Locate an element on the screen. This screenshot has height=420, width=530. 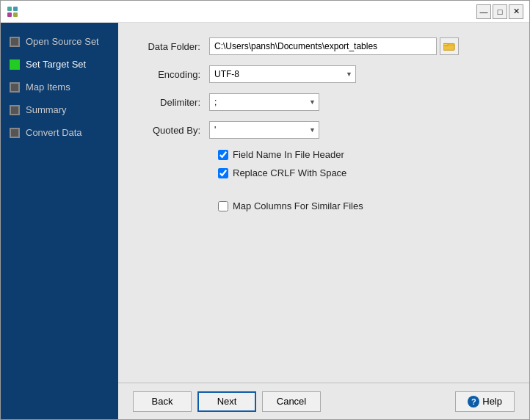
close-button: ✕ is located at coordinates (516, 12).